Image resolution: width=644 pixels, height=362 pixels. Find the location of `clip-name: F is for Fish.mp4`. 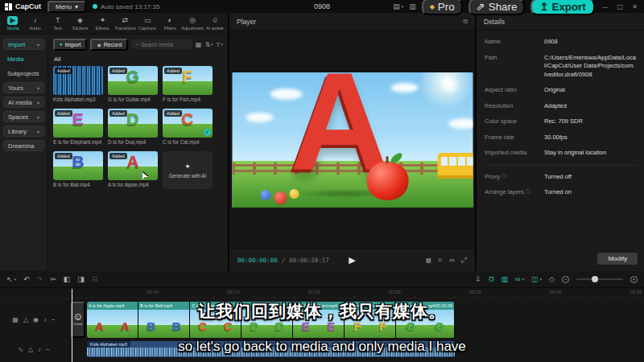

clip-name: F is for Fish.mp4 is located at coordinates (362, 306).